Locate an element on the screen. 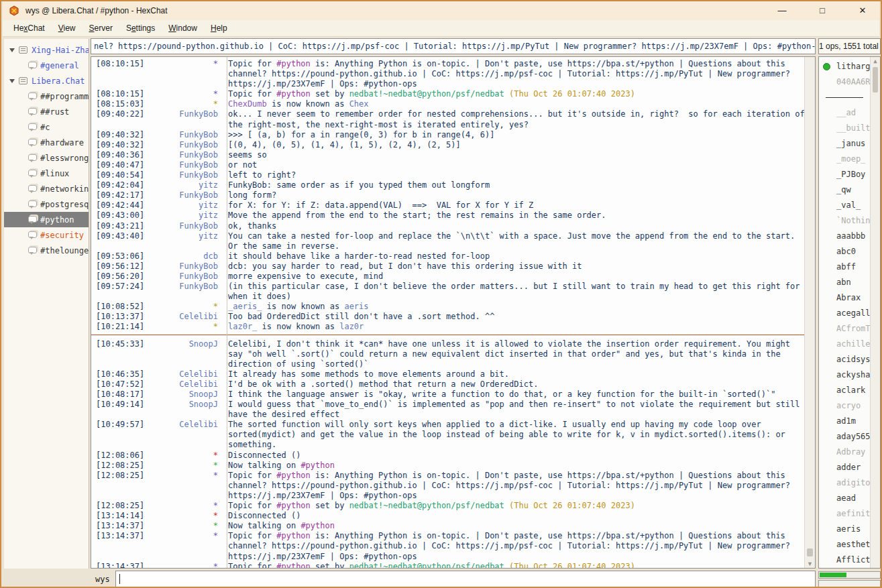 This screenshot has height=588, width=882. message-text: Or the same in reverse. is located at coordinates (513, 247).